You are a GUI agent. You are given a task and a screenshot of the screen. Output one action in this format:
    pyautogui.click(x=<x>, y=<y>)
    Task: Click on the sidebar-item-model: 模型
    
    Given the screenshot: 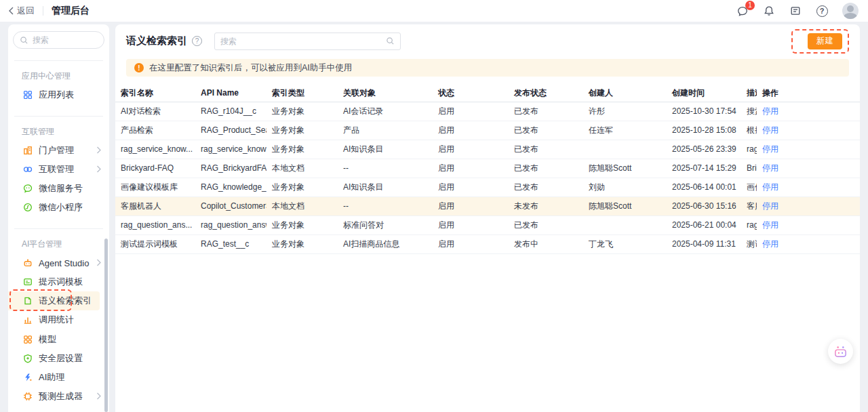 What is the action you would take?
    pyautogui.click(x=58, y=339)
    